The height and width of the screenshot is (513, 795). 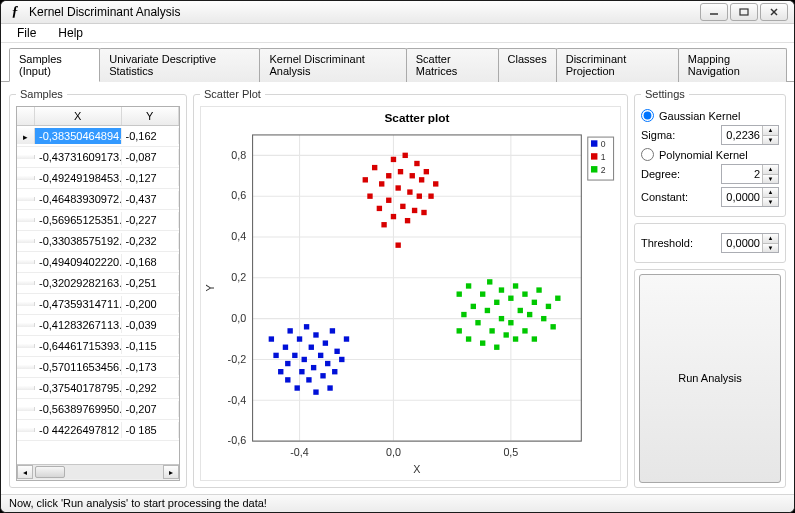 I want to click on table-row: -0,47359314711... -0,200, so click(x=98, y=304).